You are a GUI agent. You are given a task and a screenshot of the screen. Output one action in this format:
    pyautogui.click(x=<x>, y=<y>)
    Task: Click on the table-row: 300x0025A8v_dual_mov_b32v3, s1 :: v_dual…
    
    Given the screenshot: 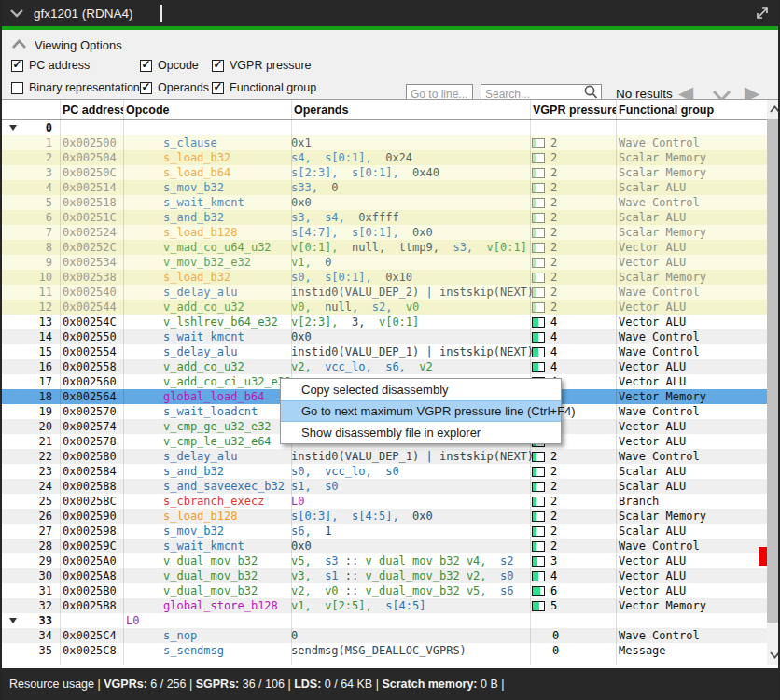 What is the action you would take?
    pyautogui.click(x=384, y=576)
    